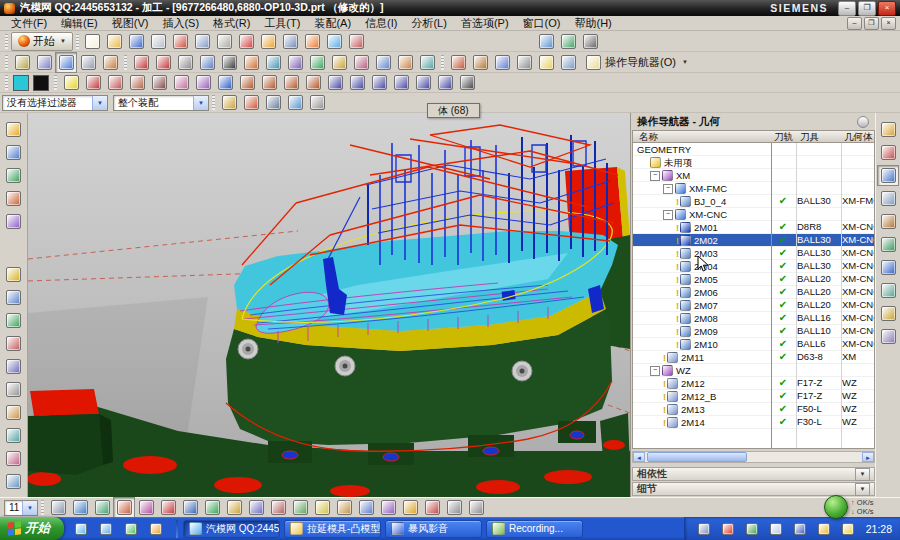 The width and height of the screenshot is (900, 540). What do you see at coordinates (784, 137) in the screenshot?
I see `column-toolpath: 刀轨` at bounding box center [784, 137].